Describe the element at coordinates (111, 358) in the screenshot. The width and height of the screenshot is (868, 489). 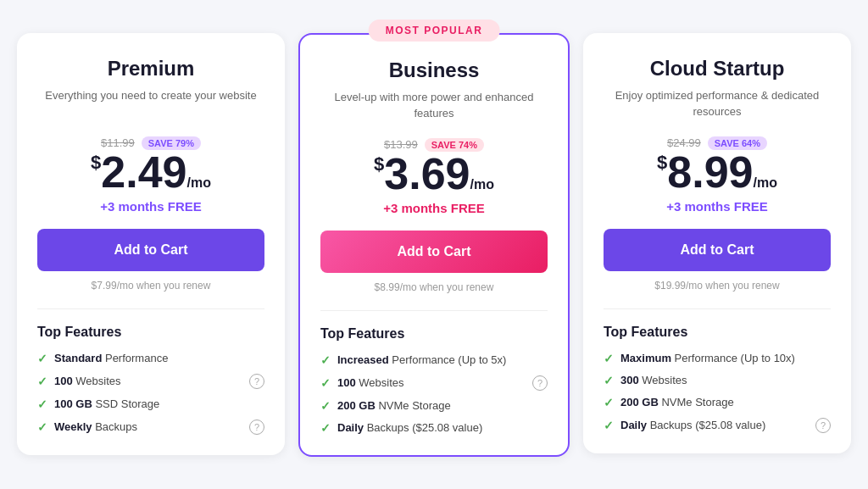
I see `feature-text: Standard Performance` at that location.